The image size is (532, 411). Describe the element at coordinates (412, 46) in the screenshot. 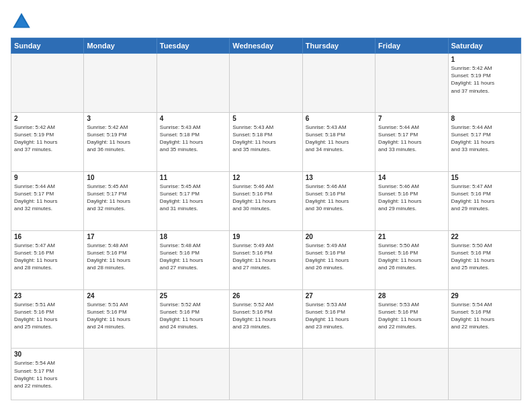

I see `day-header-friday: Friday` at that location.